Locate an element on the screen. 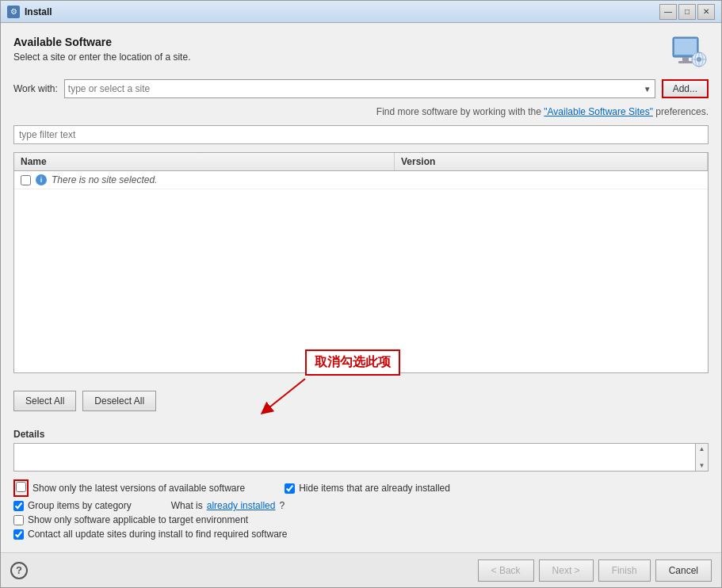 The width and height of the screenshot is (722, 588). next-button: Next > is located at coordinates (566, 571).